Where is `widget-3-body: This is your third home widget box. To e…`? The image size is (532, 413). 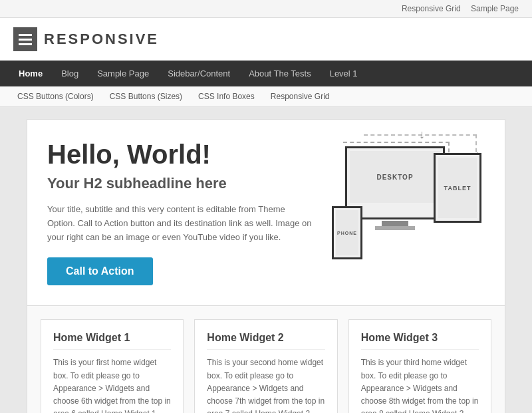 widget-3-body: This is your third home widget box. To e… is located at coordinates (420, 384).